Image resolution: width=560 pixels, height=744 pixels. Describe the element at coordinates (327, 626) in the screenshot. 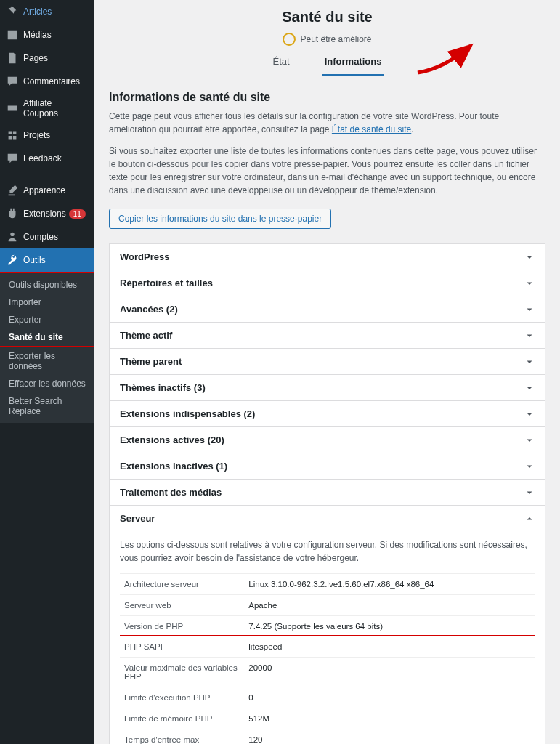

I see `table-row: Version de PHP7.4.25 (Supporte les valeu…` at that location.